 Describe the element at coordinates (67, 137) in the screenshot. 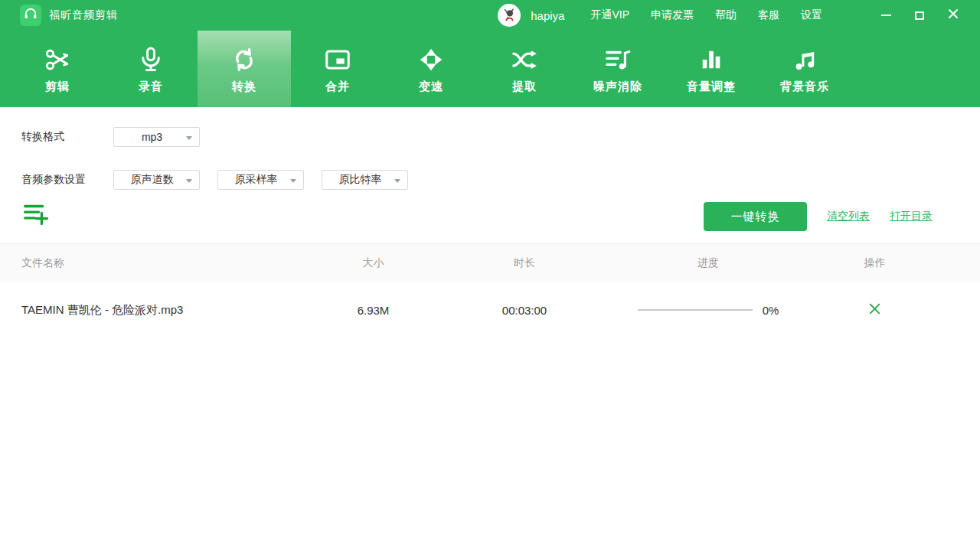

I see `format-label: 转换格式` at that location.